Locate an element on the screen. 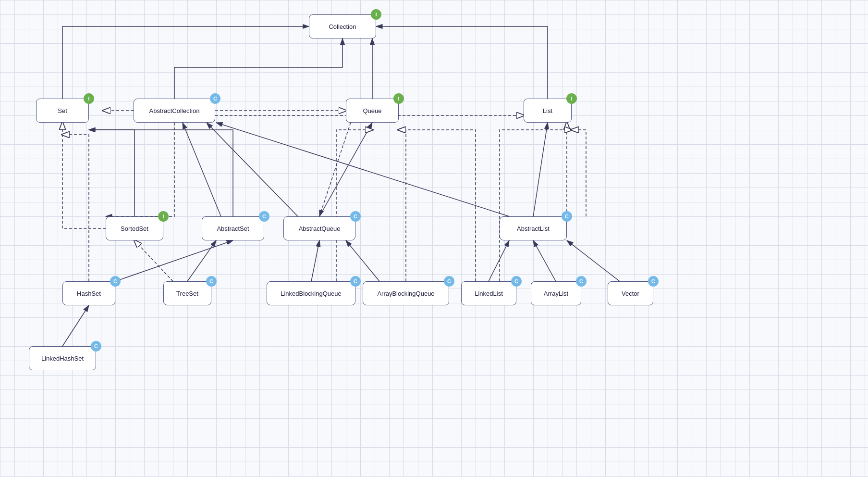 Image resolution: width=868 pixels, height=477 pixels. node-linkedblockingqueue: LinkedBlockingQueue C is located at coordinates (311, 293).